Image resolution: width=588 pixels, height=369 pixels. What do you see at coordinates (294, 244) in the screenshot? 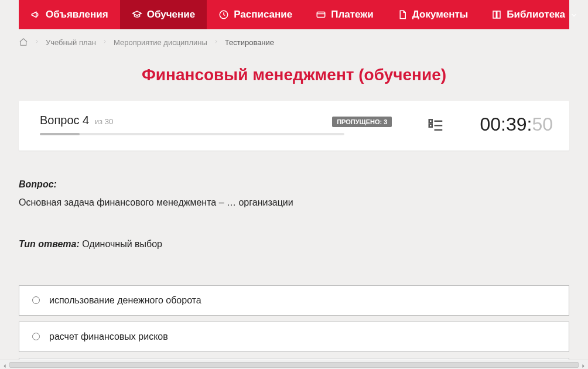
I see `answer-type-row: Тип ответа: Одиночный выбор` at bounding box center [294, 244].